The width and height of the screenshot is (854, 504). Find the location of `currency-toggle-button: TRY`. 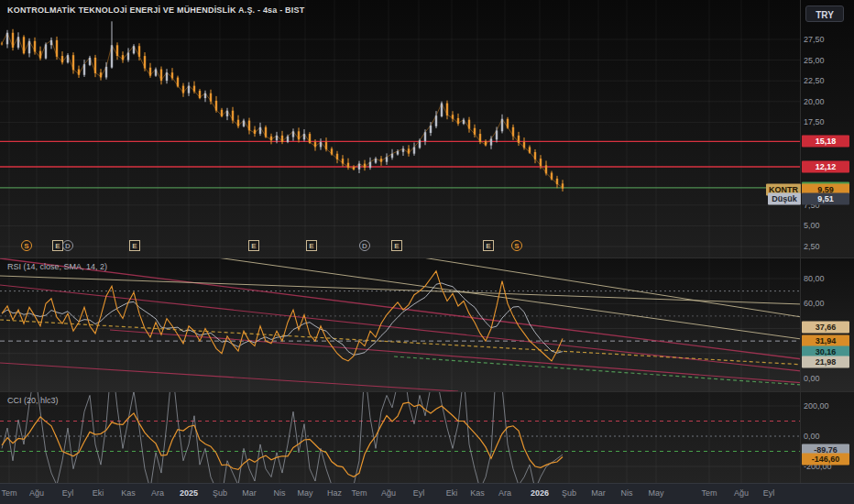

currency-toggle-button: TRY is located at coordinates (825, 14).